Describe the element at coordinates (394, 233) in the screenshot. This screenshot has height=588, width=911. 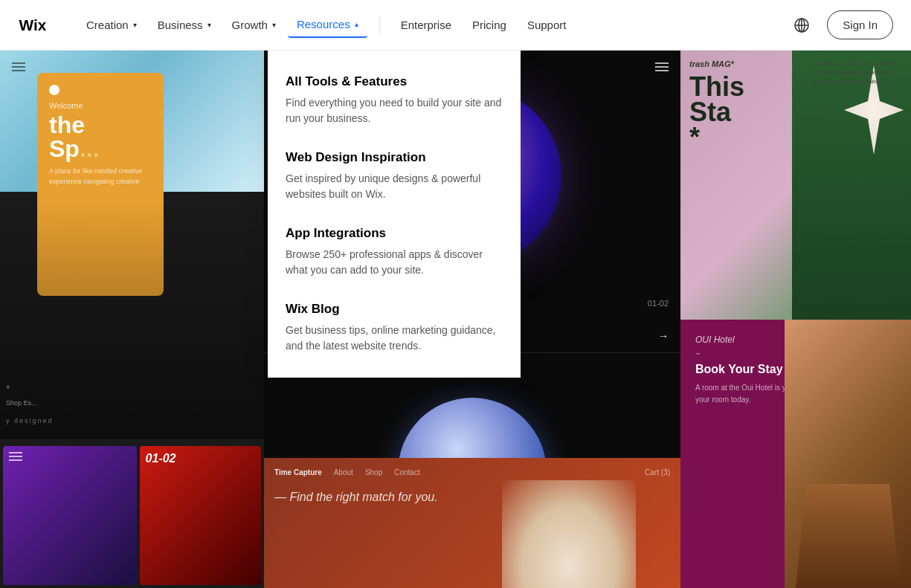
I see `dropdown-item-title: App Integrations` at that location.